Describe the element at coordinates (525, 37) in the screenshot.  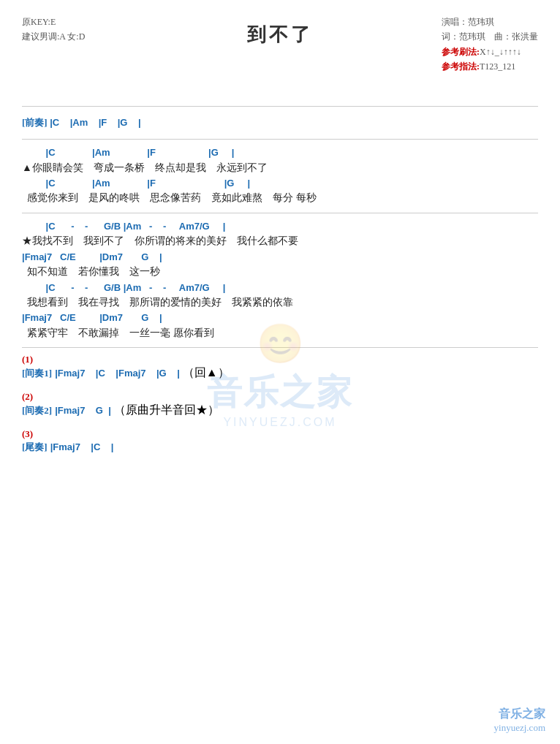
I see `composer: 张洪量` at that location.